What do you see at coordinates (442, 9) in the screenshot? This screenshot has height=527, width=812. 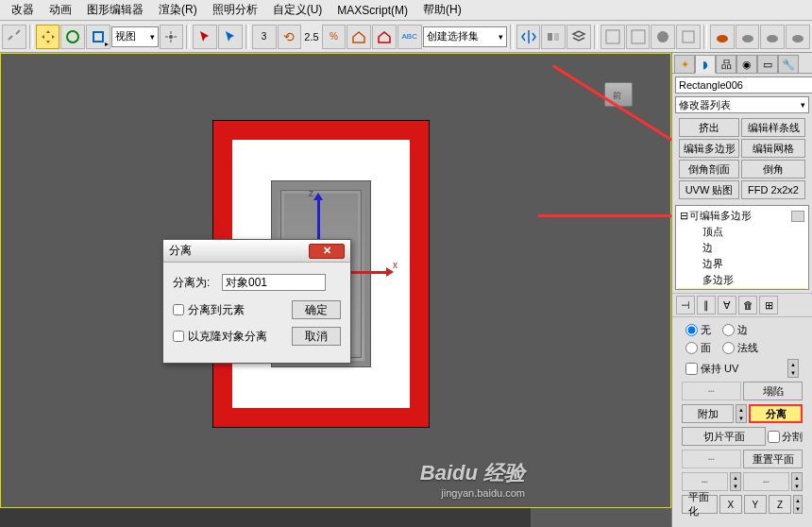 I see `menu-item: 帮助(H)` at bounding box center [442, 9].